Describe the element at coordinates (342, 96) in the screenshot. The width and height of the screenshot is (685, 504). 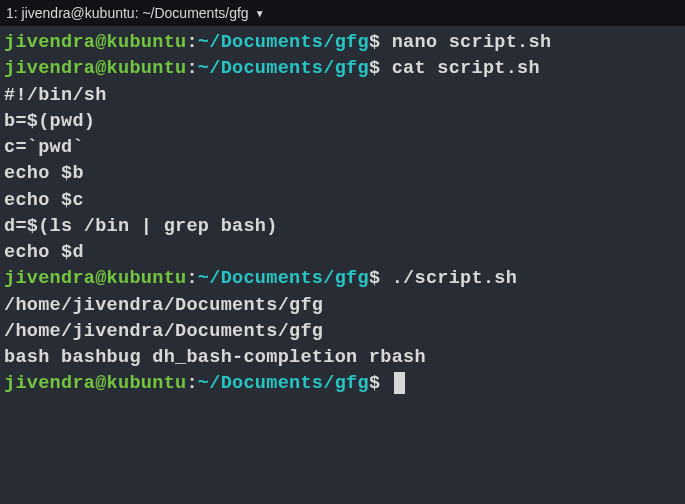
I see `output-line: #!/bin/sh` at that location.